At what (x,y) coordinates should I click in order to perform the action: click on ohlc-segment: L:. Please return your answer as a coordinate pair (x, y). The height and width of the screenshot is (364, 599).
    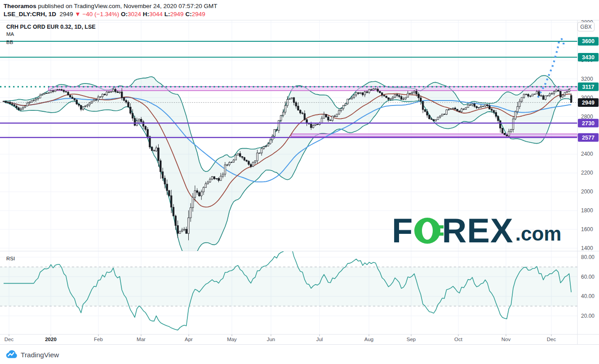
    Looking at the image, I should click on (166, 14).